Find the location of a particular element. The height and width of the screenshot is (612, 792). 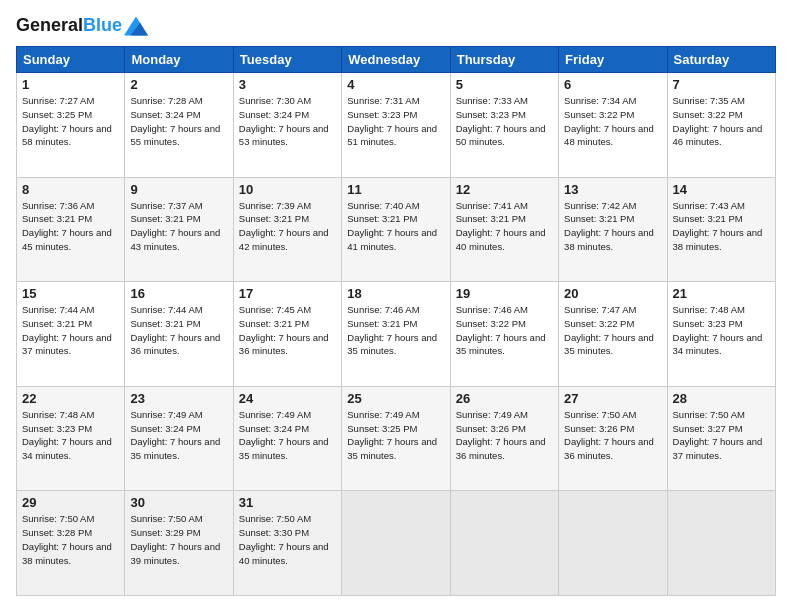

calendar-cell: 10Sunrise: 7:39 AMSunset: 3:21 PMDayligh… is located at coordinates (287, 230).